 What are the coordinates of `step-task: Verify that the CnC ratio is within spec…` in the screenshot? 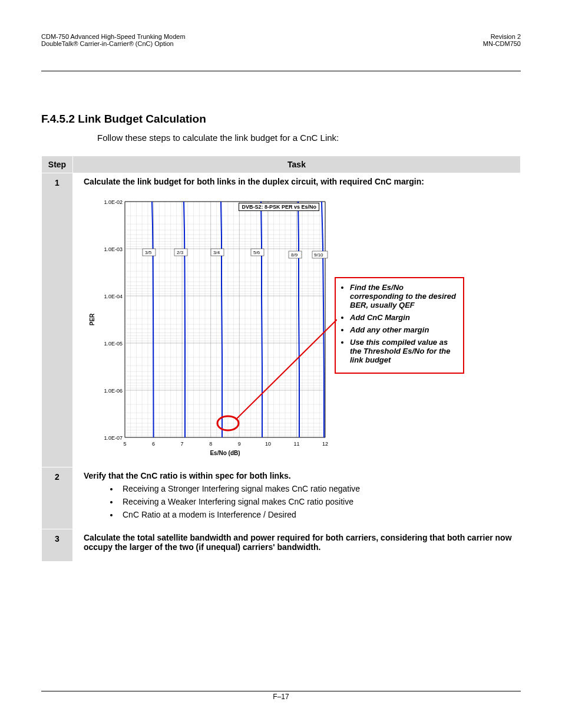 It's located at (297, 499).